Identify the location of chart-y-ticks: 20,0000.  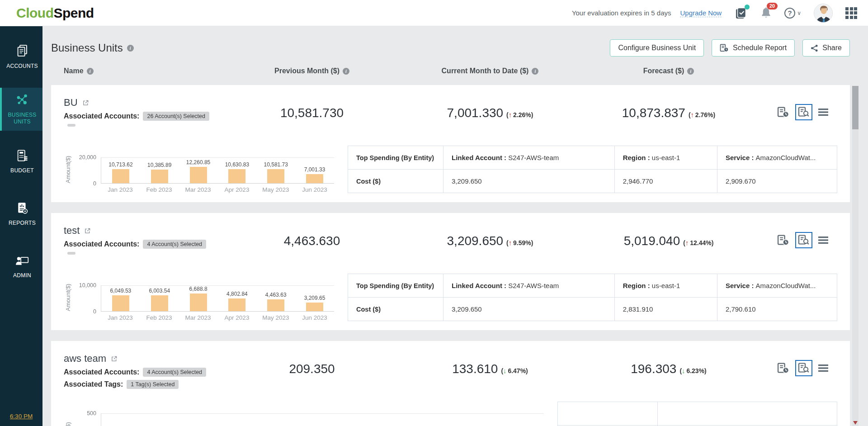
(86, 167).